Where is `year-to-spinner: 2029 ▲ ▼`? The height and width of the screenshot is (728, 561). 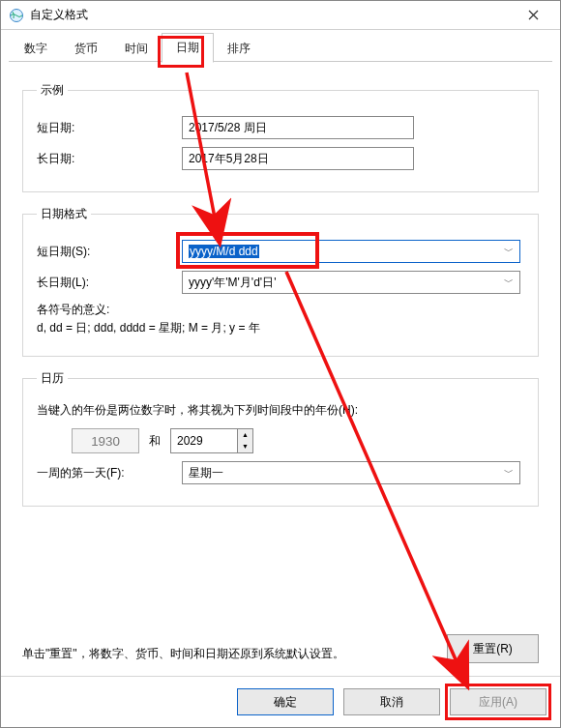 year-to-spinner: 2029 ▲ ▼ is located at coordinates (212, 441).